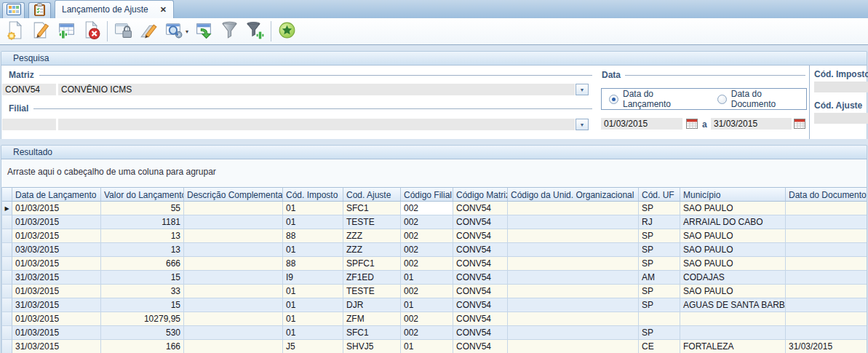  I want to click on matriz-code-field, so click(29, 90).